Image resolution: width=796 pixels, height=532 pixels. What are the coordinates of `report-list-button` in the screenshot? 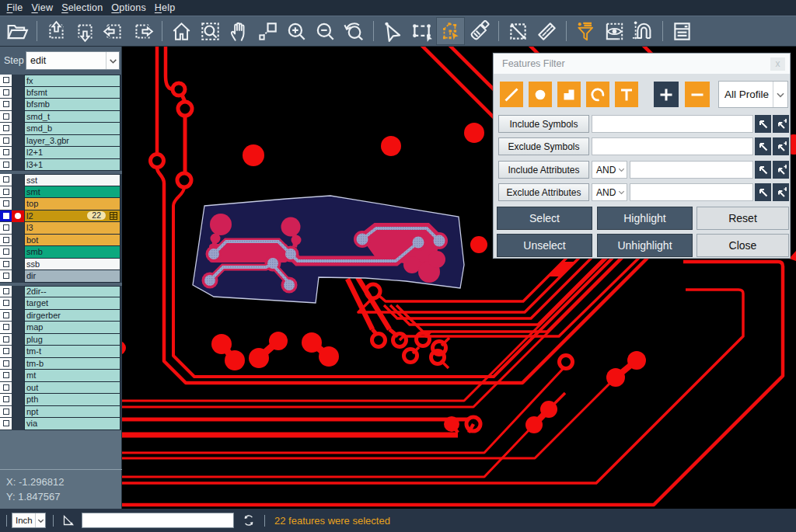 It's located at (683, 31).